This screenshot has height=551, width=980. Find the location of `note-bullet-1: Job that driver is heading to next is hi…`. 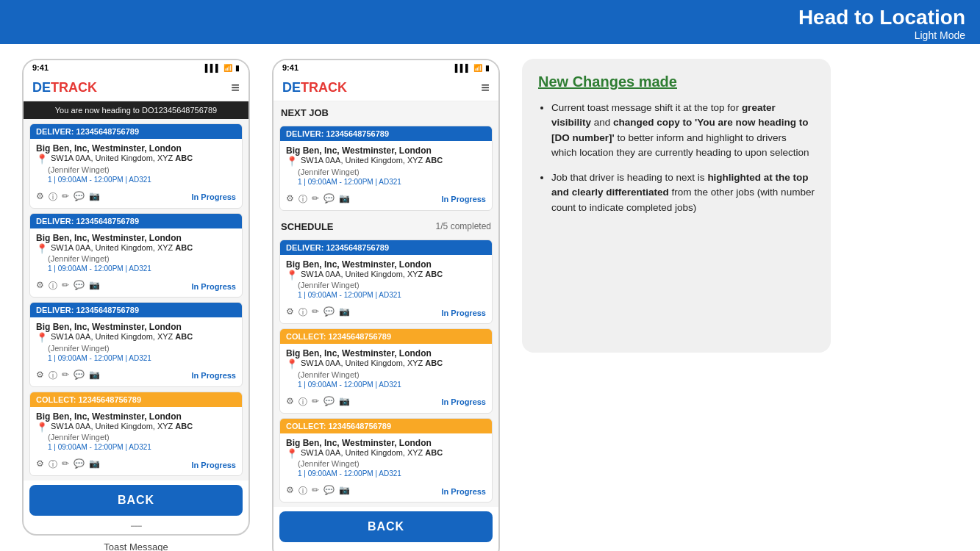

note-bullet-1: Job that driver is heading to next is hi… is located at coordinates (683, 192).